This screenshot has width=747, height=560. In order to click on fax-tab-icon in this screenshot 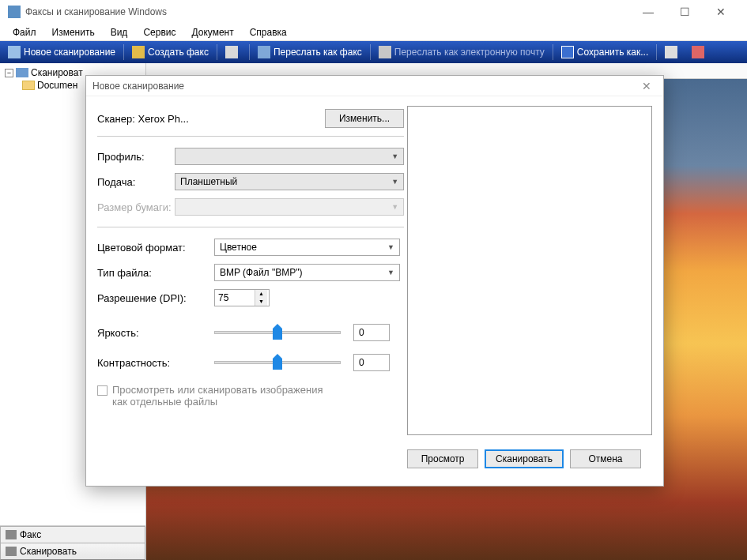, I will do `click(11, 535)`.